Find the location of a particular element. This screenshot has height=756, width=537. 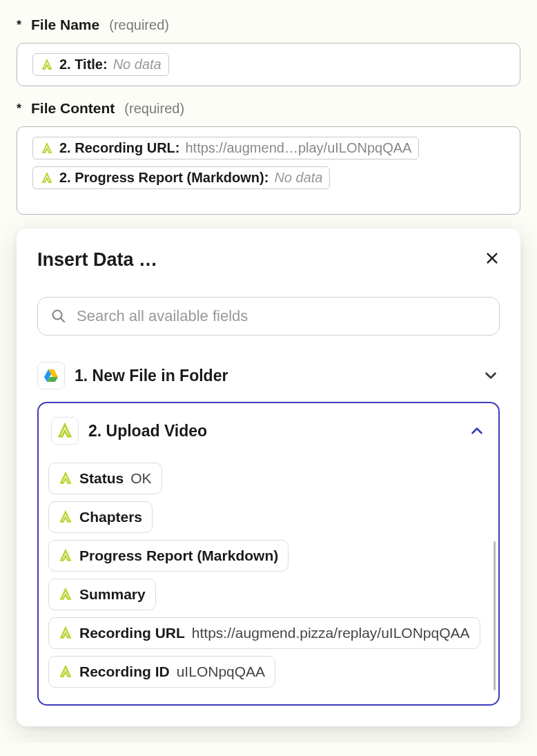

data-pill: 2. Recording URL: https://augmend…play/u… is located at coordinates (226, 148).